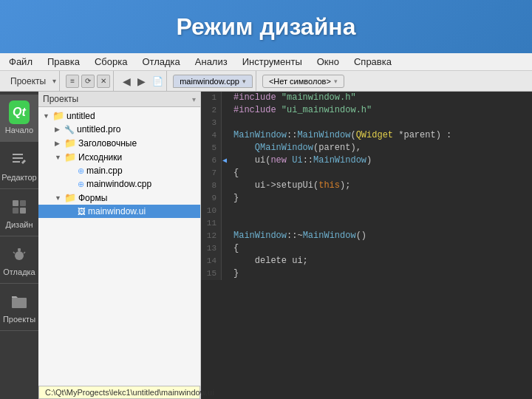 The height and width of the screenshot is (399, 532). I want to click on line-content-8: ui->setupUi(this);, so click(289, 186).